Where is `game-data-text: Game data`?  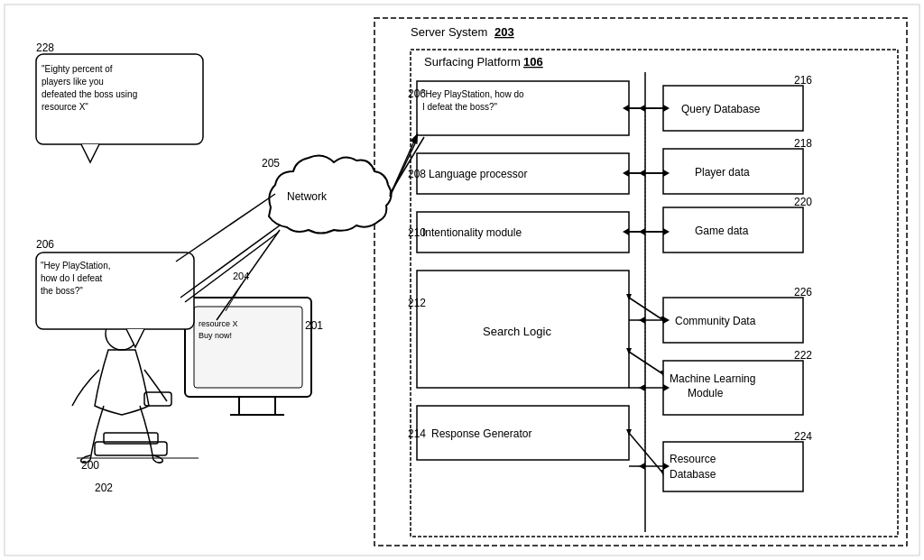 game-data-text: Game data is located at coordinates (722, 231).